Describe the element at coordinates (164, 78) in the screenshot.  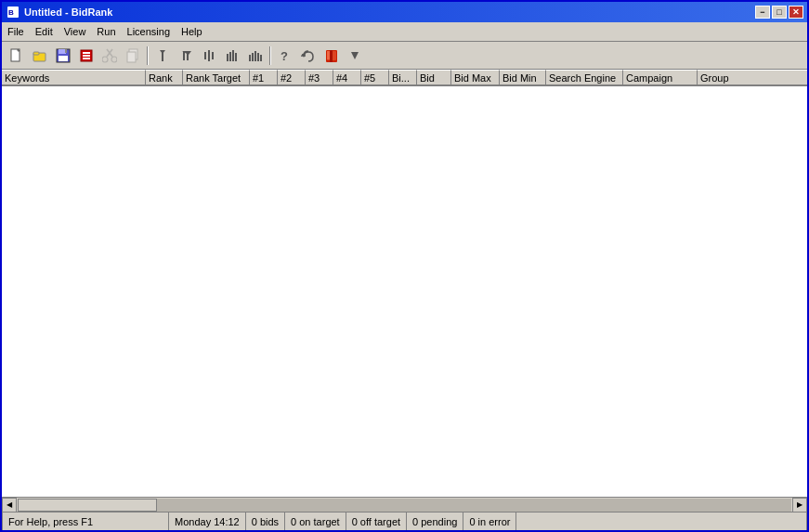
I see `col-rank: Rank` at that location.